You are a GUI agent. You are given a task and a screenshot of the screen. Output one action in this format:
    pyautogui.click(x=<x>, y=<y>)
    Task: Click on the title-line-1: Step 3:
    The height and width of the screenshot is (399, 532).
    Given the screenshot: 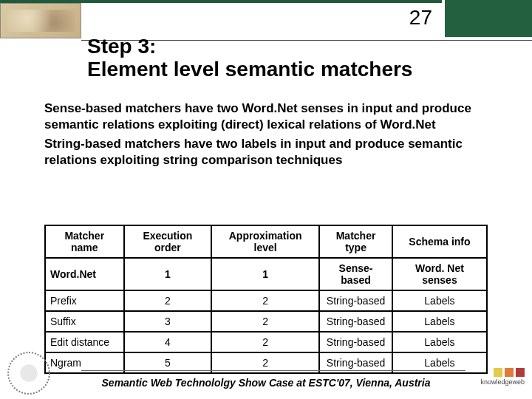 What is the action you would take?
    pyautogui.click(x=121, y=46)
    